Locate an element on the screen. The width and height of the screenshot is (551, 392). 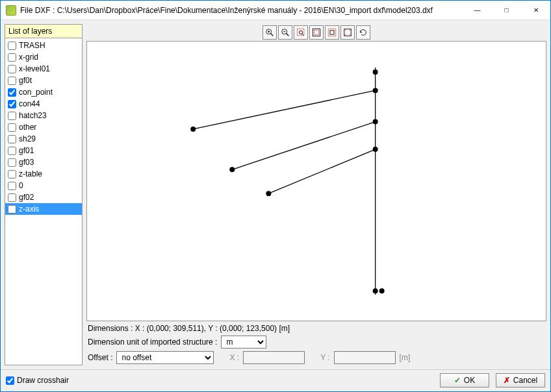
zoom-out-button is located at coordinates (285, 32).